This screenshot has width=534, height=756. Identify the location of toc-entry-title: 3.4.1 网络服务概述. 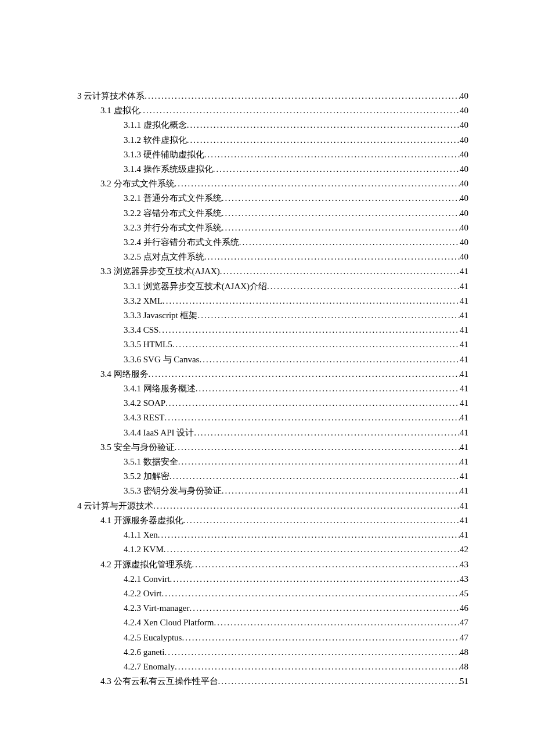
(160, 389).